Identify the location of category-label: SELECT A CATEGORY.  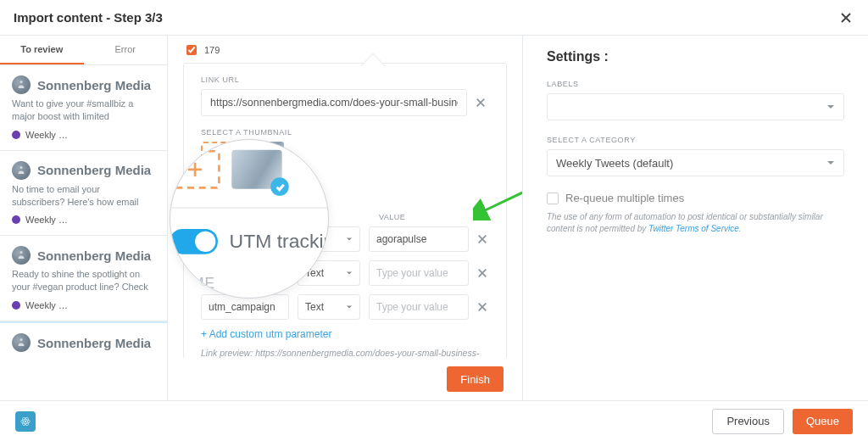
(695, 140).